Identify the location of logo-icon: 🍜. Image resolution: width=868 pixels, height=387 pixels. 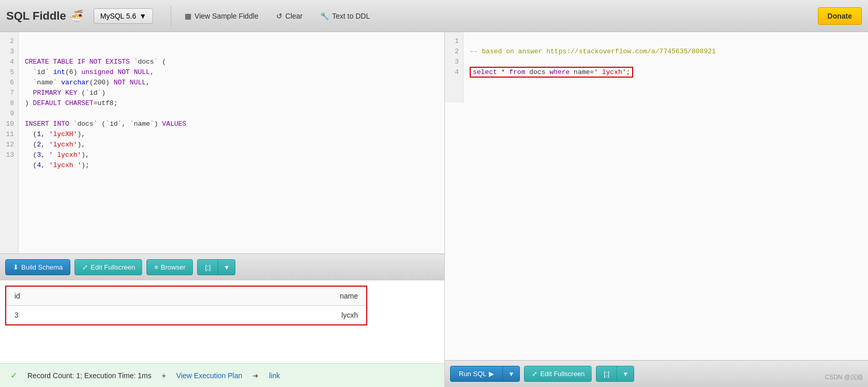
(77, 16).